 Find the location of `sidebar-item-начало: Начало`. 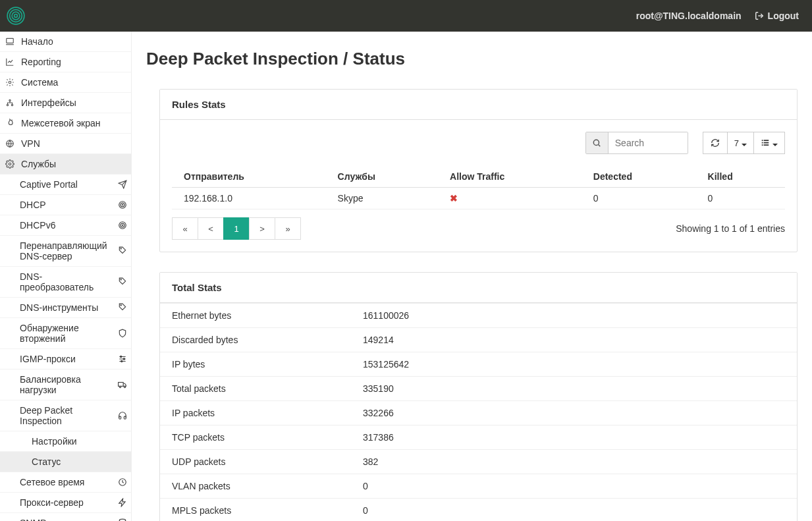

sidebar-item-начало: Начало is located at coordinates (66, 42).